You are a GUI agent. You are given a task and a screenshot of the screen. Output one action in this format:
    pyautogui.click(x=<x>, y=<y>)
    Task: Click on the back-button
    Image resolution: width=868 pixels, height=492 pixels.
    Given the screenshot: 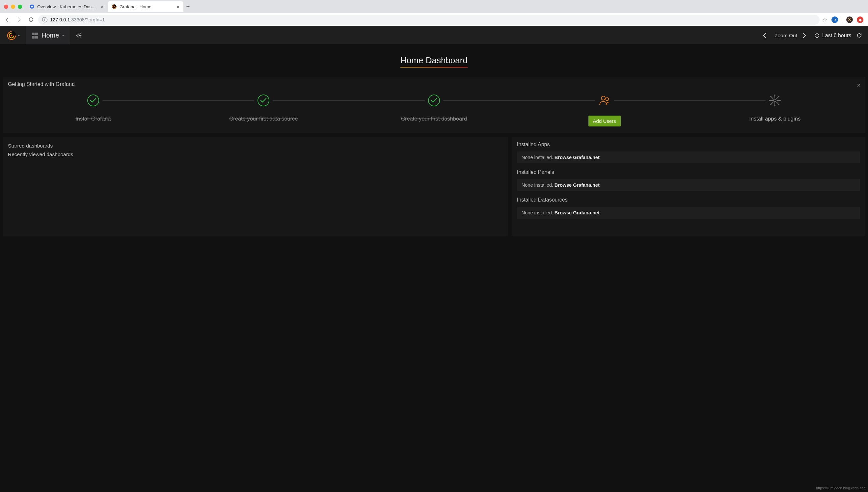 What is the action you would take?
    pyautogui.click(x=7, y=20)
    